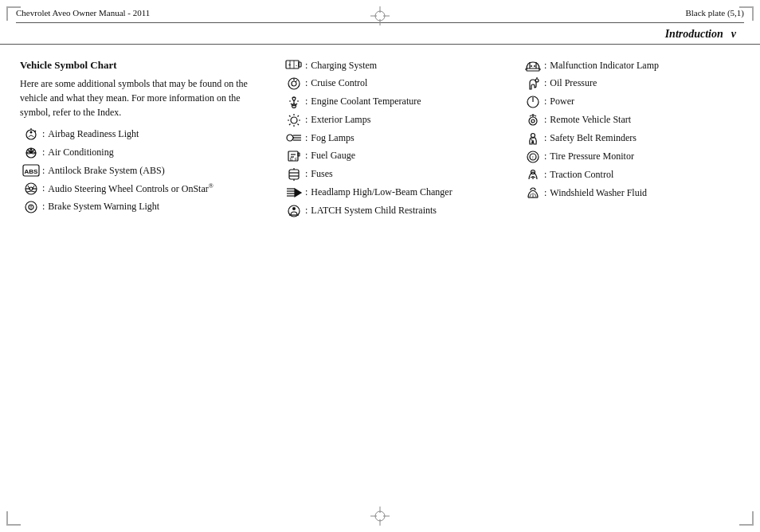 This screenshot has width=760, height=532. I want to click on list-item: ABS : Antilock Brake System (ABS), so click(143, 170).